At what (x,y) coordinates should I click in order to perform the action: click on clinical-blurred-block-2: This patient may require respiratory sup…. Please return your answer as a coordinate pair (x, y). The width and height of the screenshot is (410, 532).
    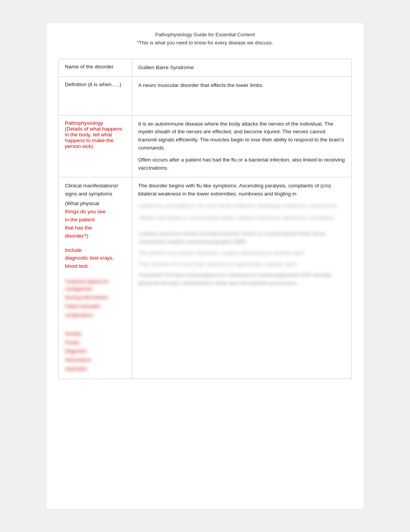
    Looking at the image, I should click on (242, 253).